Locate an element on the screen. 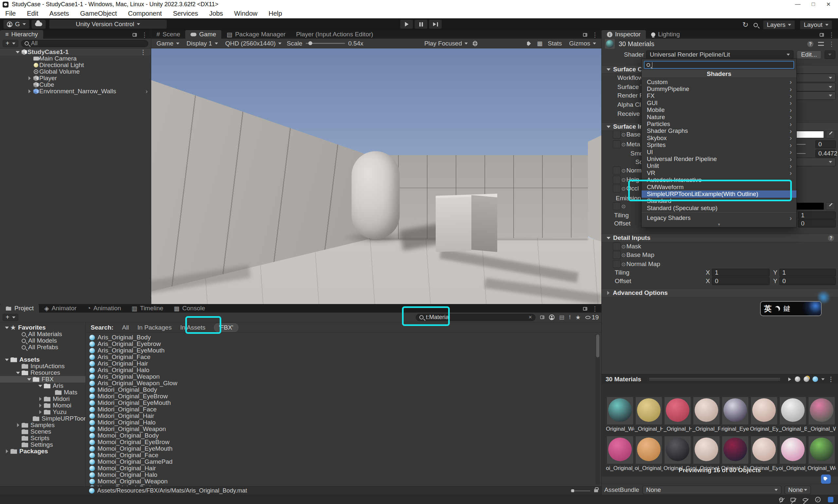  shader-menu-item: Particles› is located at coordinates (719, 124).